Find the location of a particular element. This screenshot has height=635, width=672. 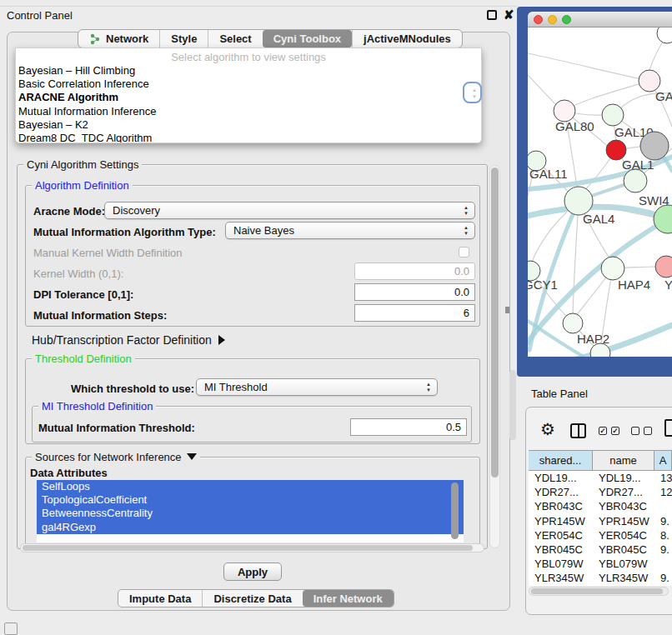

algorithm-option-basic-correlation-inference: Basic Correlation Inference is located at coordinates (248, 84).